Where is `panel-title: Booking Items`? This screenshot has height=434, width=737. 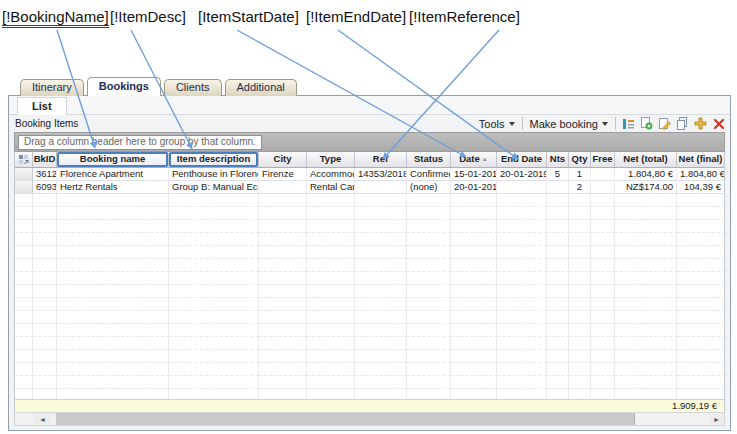 panel-title: Booking Items is located at coordinates (46, 124).